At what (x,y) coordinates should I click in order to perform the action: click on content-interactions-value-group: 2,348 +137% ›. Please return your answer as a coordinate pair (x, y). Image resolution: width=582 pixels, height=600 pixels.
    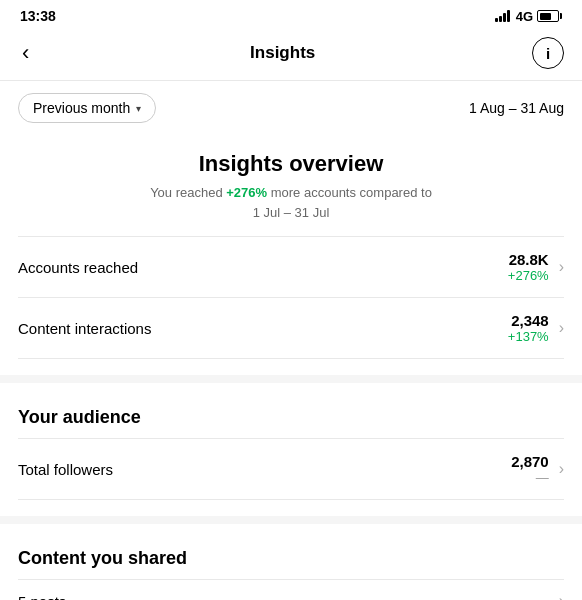
    Looking at the image, I should click on (536, 328).